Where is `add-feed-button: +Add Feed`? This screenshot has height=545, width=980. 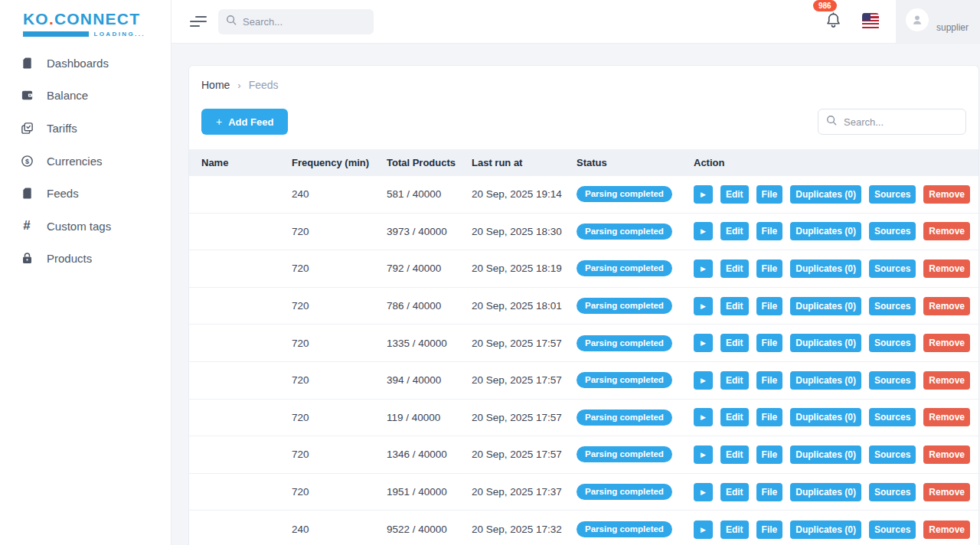 add-feed-button: +Add Feed is located at coordinates (245, 122).